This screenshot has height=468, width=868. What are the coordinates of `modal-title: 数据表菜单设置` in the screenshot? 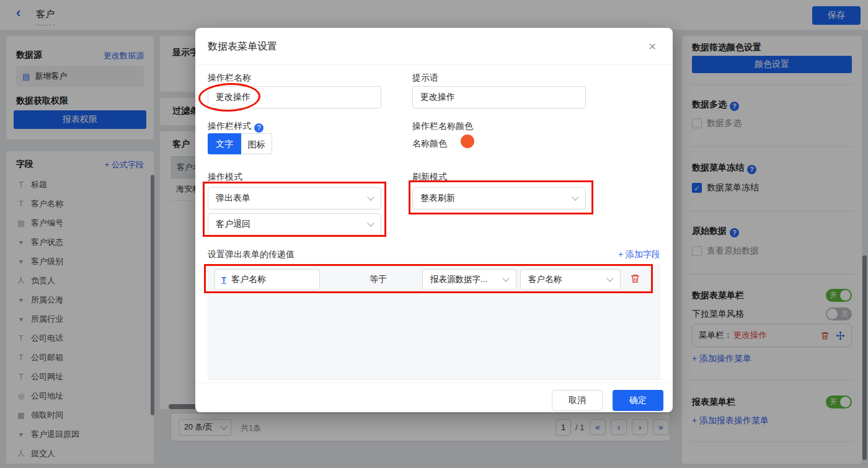 It's located at (242, 47).